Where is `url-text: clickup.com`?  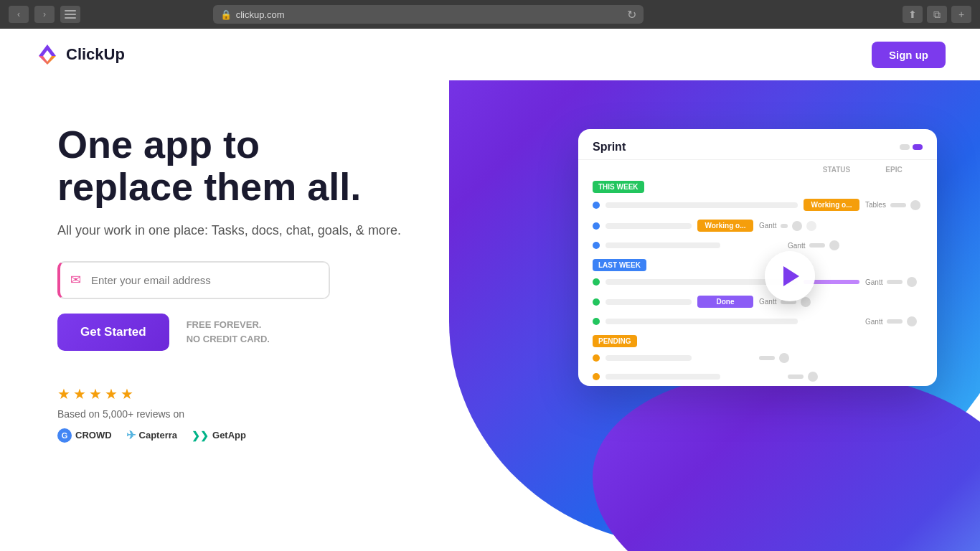
url-text: clickup.com is located at coordinates (260, 14).